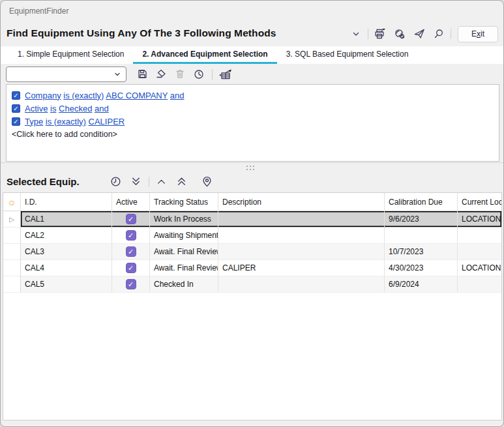 This screenshot has width=504, height=427. Describe the element at coordinates (478, 34) in the screenshot. I see `exit-button: Exit` at that location.